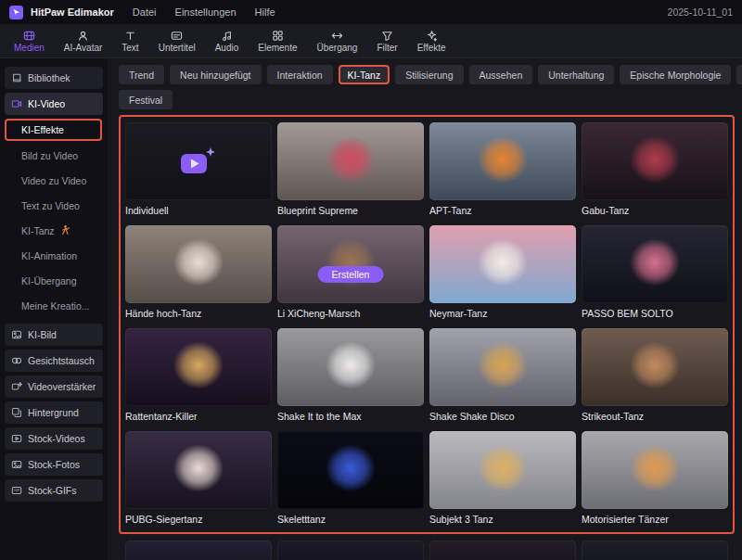  What do you see at coordinates (206, 12) in the screenshot?
I see `menu-einstellungen: Einstellungen` at bounding box center [206, 12].